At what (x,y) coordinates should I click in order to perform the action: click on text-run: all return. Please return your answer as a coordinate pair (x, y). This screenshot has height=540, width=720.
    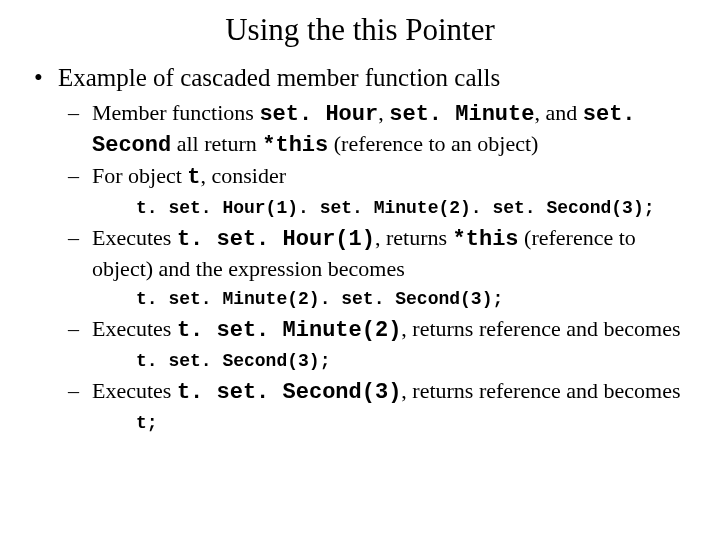
    Looking at the image, I should click on (216, 144).